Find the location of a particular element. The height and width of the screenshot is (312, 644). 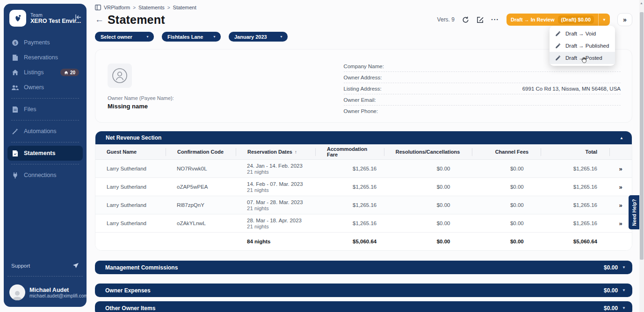

status-transition-button: Draft → In Review (Draft) $0.00 ▼ is located at coordinates (558, 20).